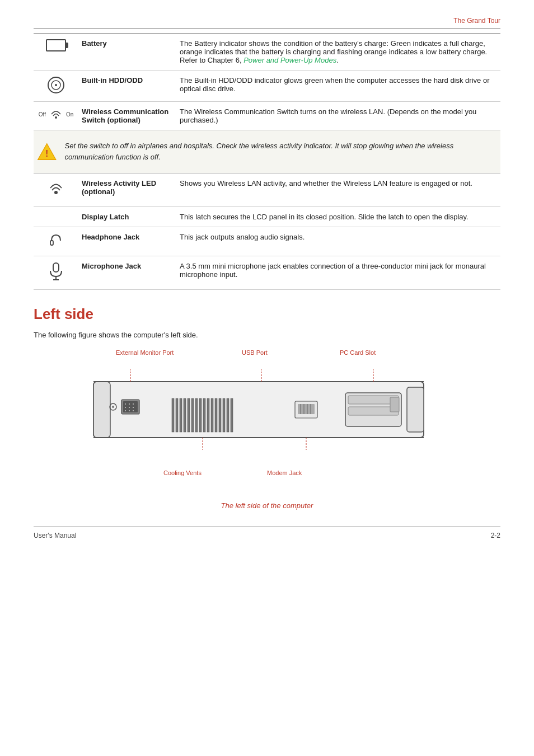 Image resolution: width=534 pixels, height=756 pixels. Describe the element at coordinates (290, 60) in the screenshot. I see `battery-link: Power and Power-Up Modes` at that location.